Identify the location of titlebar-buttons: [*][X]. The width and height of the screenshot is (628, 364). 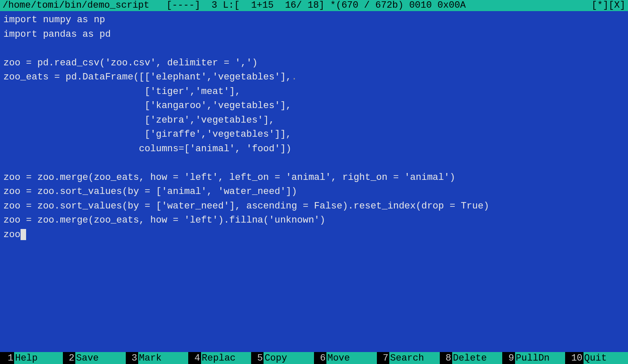
(608, 6).